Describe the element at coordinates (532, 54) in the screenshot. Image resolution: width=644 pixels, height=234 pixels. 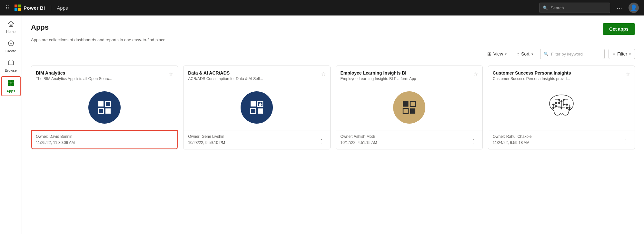
I see `sort-chevron-icon: ▾` at that location.